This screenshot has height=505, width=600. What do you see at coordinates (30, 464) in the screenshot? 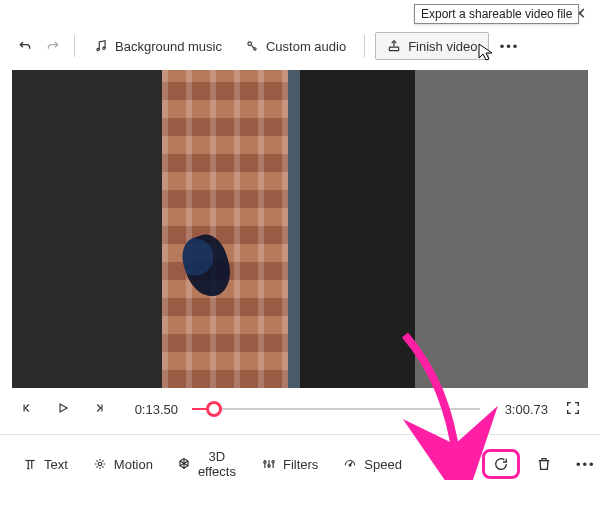
I see `text-icon` at bounding box center [30, 464].